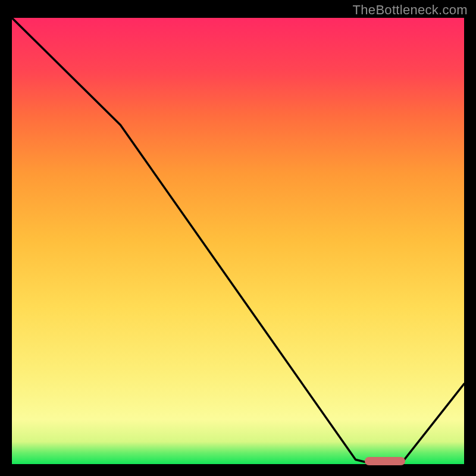  I want to click on optimal-range-marker, so click(385, 461).